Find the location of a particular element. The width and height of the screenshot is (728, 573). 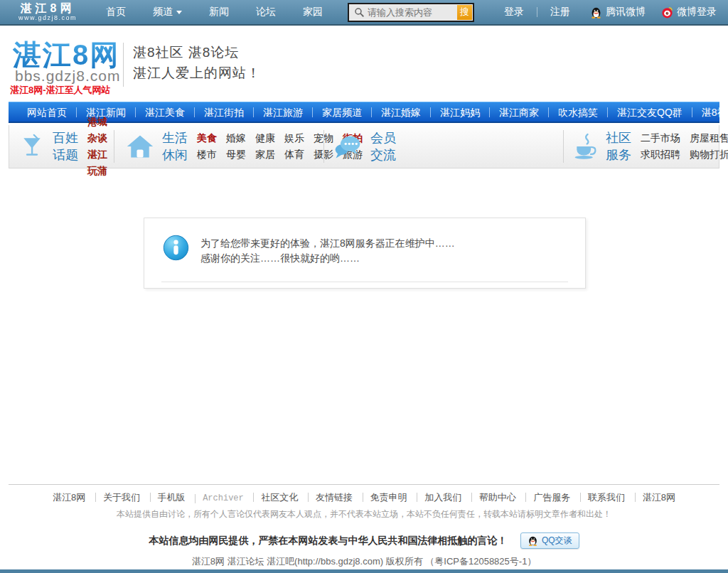

cocktail-icon is located at coordinates (32, 146).